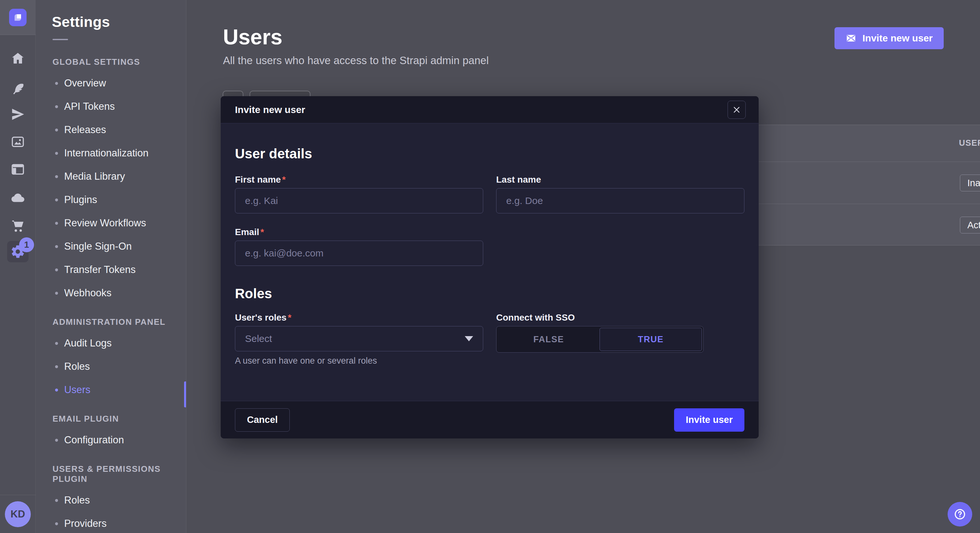 Image resolution: width=980 pixels, height=533 pixels. Describe the element at coordinates (111, 270) in the screenshot. I see `sidebar-item-transfer-tokens: Transfer Tokens` at that location.